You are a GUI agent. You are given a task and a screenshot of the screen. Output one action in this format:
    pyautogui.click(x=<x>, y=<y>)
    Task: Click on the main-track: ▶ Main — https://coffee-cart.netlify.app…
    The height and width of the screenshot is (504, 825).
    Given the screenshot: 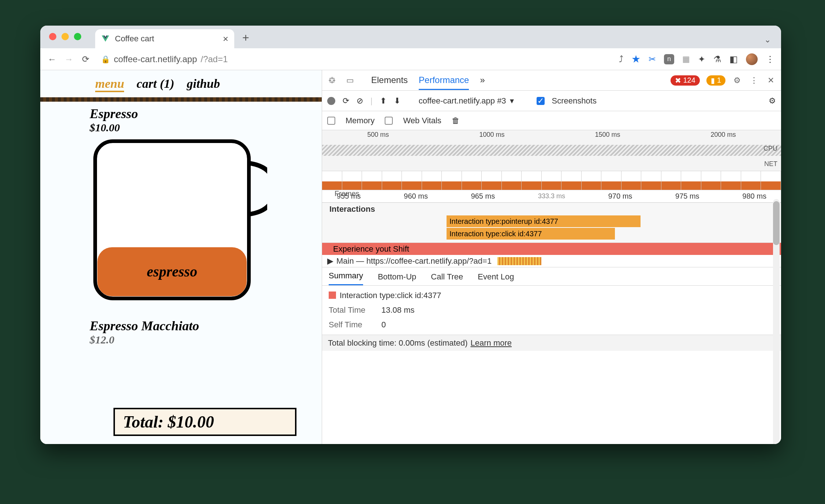 What is the action you would take?
    pyautogui.click(x=552, y=261)
    